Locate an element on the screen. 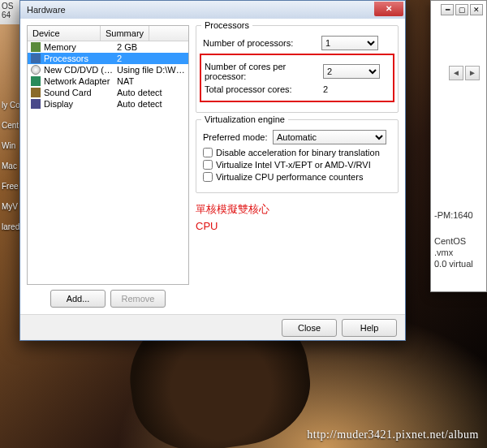  total-cores-value: 2 is located at coordinates (331, 89).